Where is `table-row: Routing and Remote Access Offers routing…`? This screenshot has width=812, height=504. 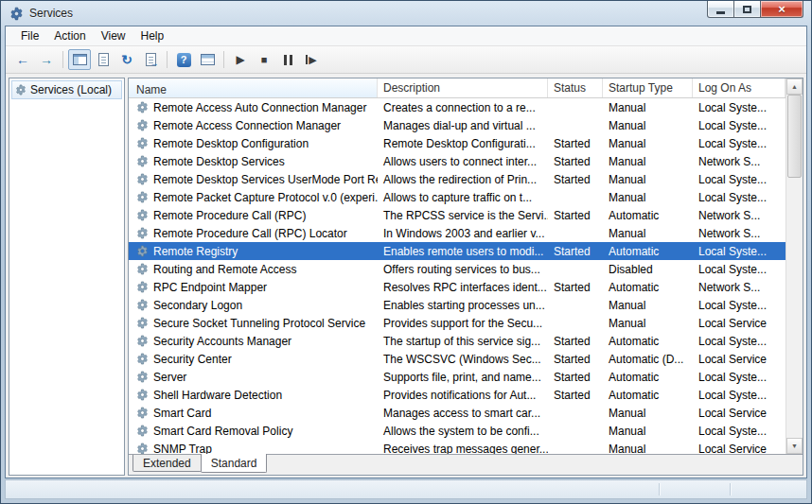
table-row: Routing and Remote Access Offers routing… is located at coordinates (457, 269).